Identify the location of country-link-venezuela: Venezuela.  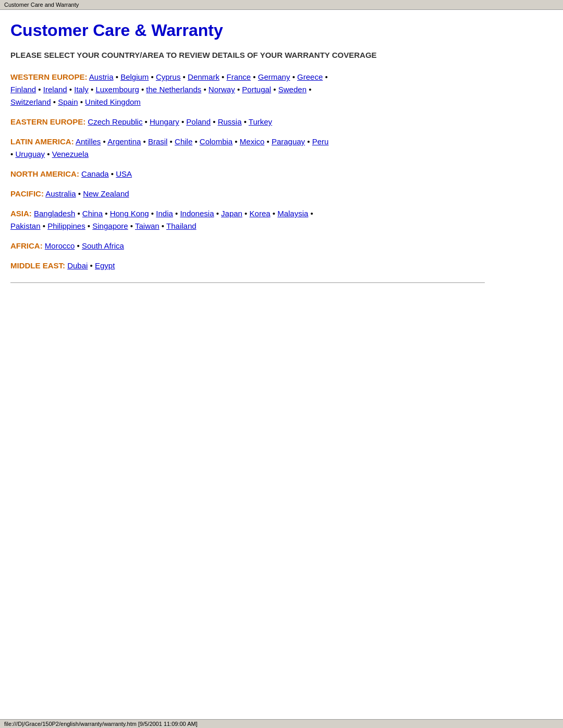
(70, 154).